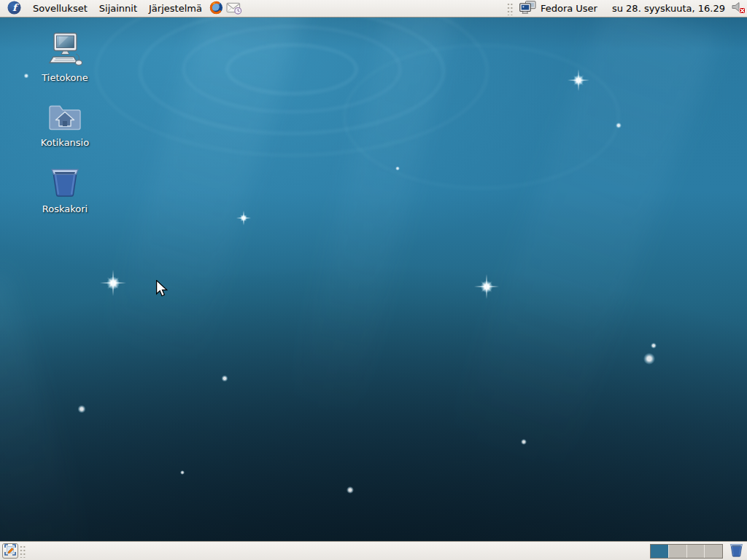  I want to click on workspace-switcher, so click(686, 551).